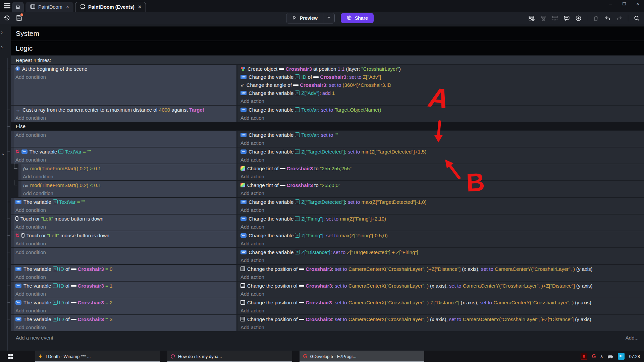 This screenshot has height=362, width=644. What do you see at coordinates (126, 219) in the screenshot?
I see `condition: Touch or "Left" mouse button is down` at bounding box center [126, 219].